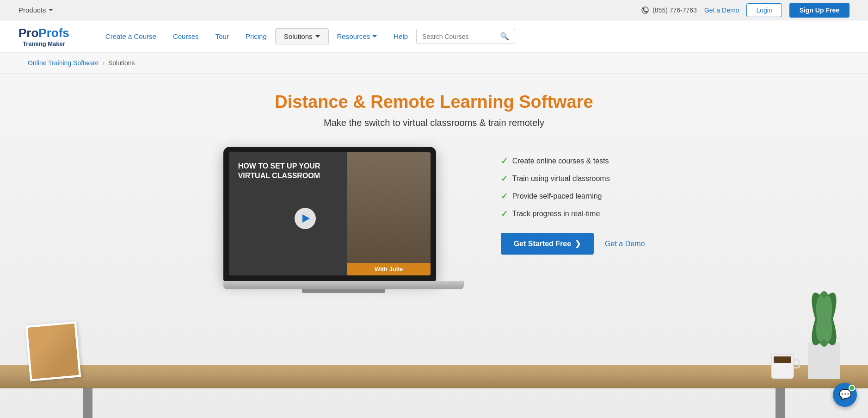 The height and width of the screenshot is (418, 868). Describe the element at coordinates (824, 314) in the screenshot. I see `plant-leaves-svg` at that location.